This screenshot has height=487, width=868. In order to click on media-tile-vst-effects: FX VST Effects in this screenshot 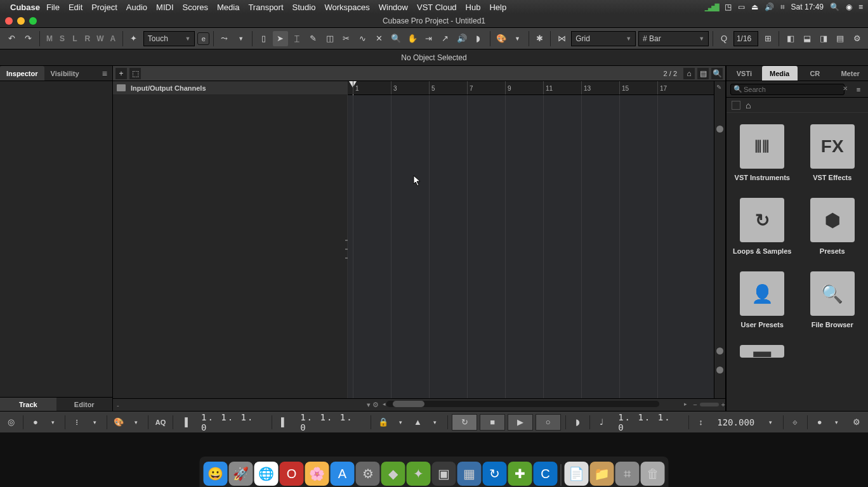, I will do `click(832, 153)`.